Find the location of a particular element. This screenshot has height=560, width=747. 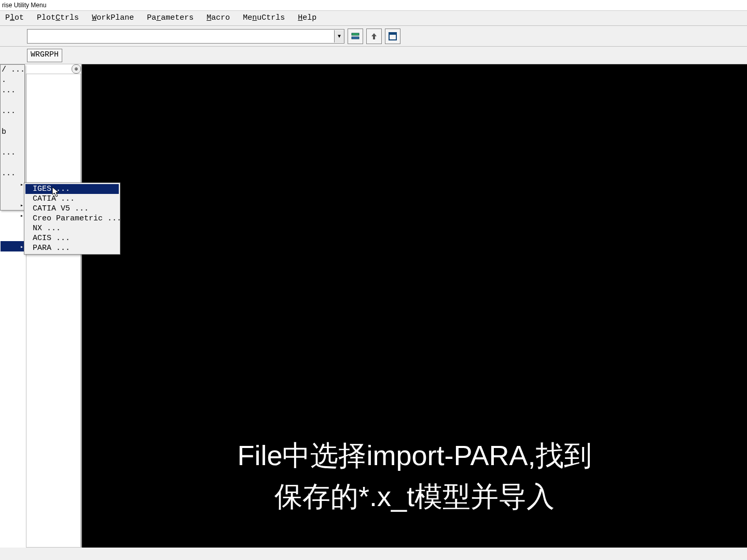

u: n is located at coordinates (254, 18).